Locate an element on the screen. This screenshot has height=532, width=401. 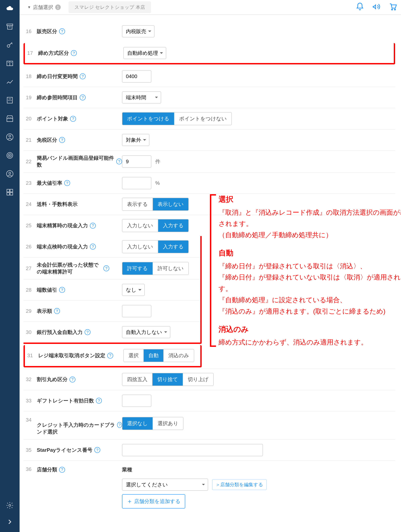
row-26-inspection-cash: 26 端末点検時の現金入力? 入力しない 入力する is located at coordinates (112, 247).